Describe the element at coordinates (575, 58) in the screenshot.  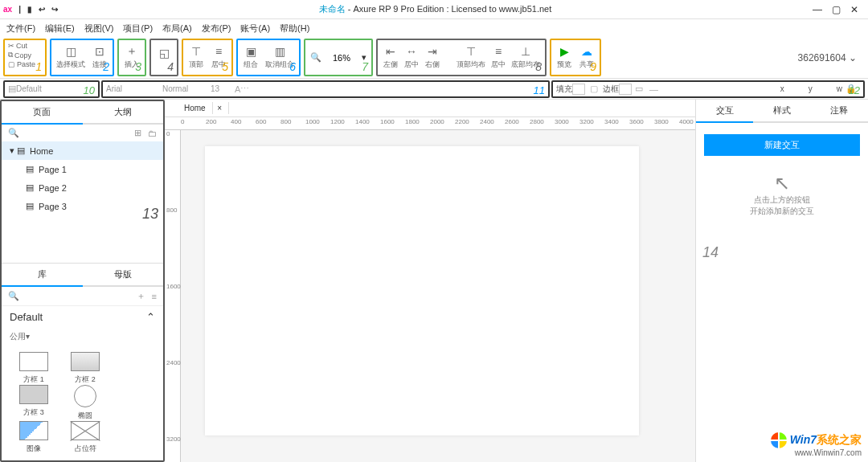
I see `group-publish: ▶预览 ☁共享 9` at that location.